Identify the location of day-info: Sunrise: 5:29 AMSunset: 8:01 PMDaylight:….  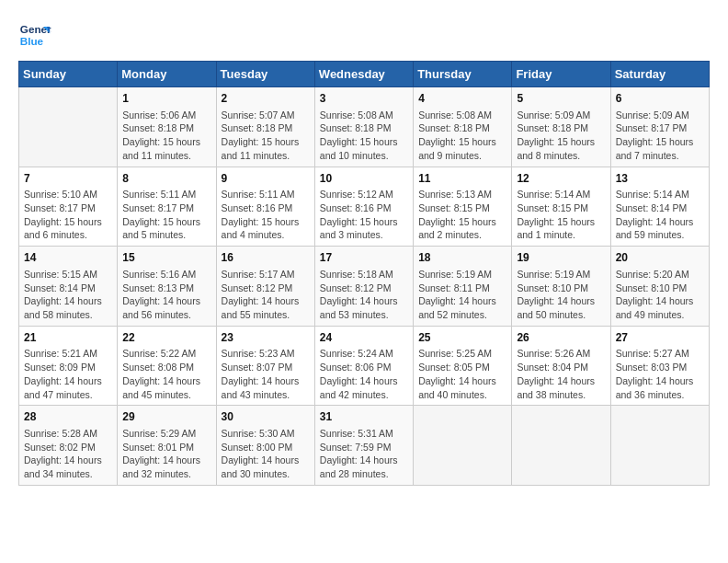
(166, 454).